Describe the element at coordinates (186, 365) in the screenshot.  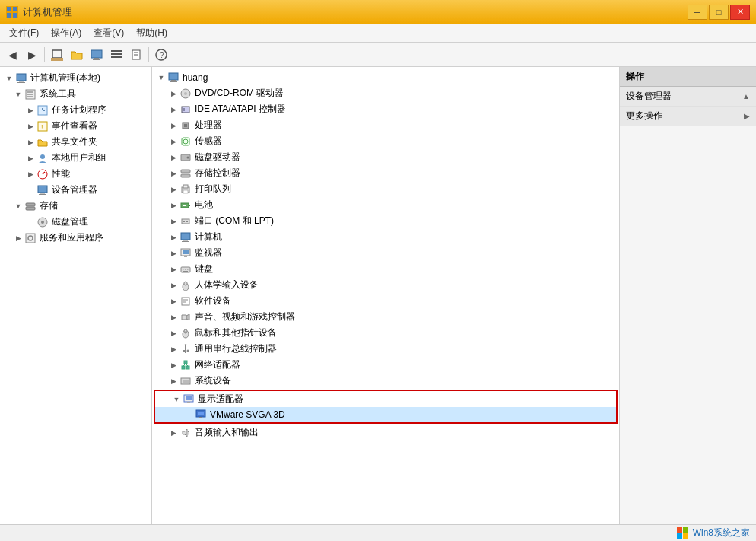
I see `network-icon` at that location.